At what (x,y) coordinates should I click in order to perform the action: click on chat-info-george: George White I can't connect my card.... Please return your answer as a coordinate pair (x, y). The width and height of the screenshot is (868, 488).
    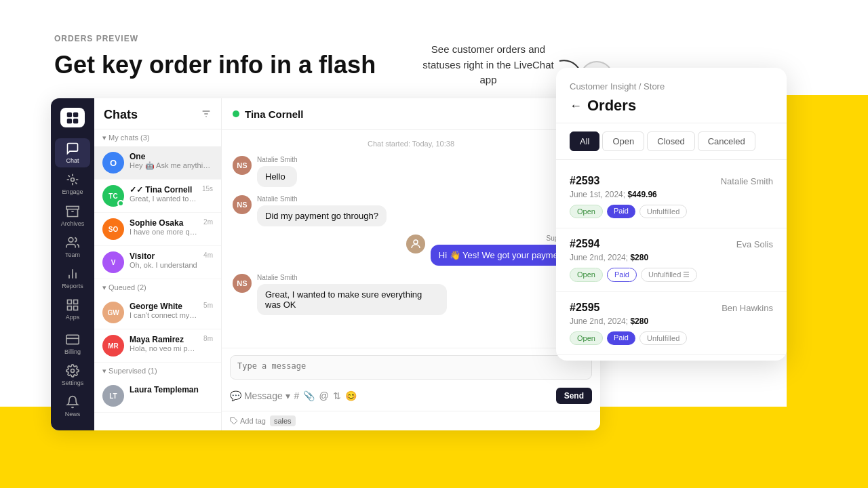
    Looking at the image, I should click on (164, 310).